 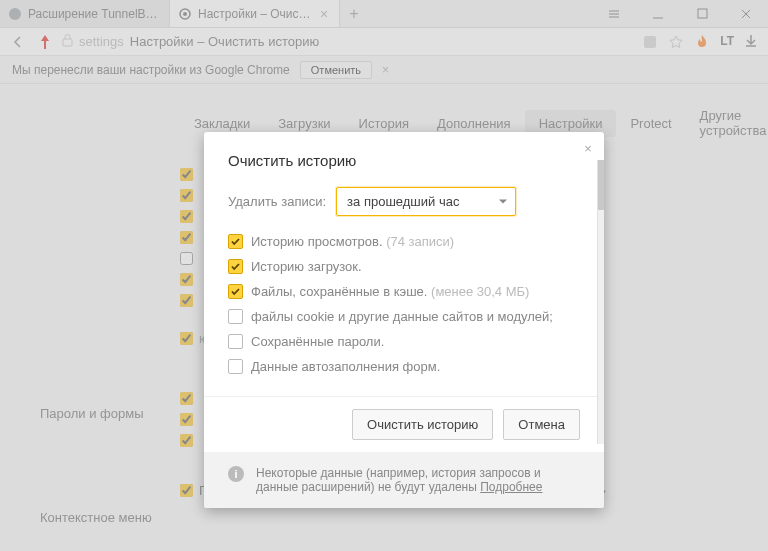 I want to click on clear-history-button: Очистить историю, so click(x=422, y=424).